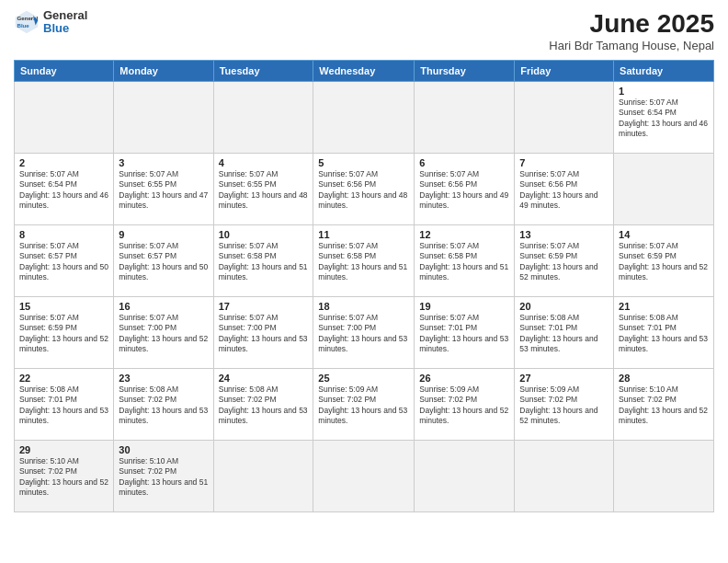 Image resolution: width=728 pixels, height=563 pixels. What do you see at coordinates (27, 22) in the screenshot?
I see `logo-icon: General Blue` at bounding box center [27, 22].